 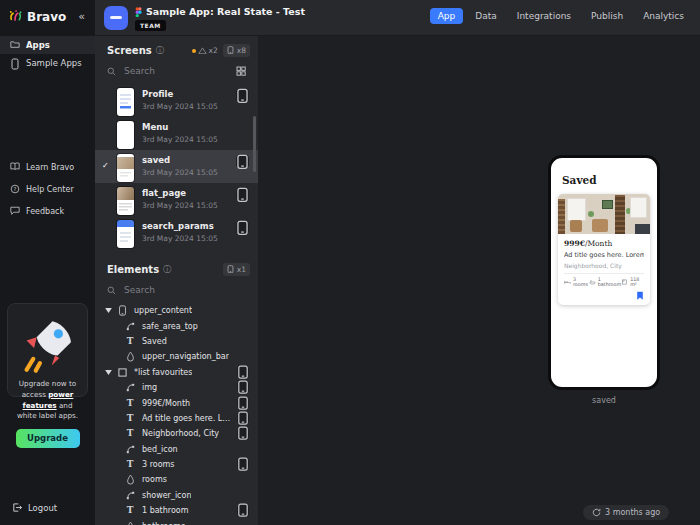 I want to click on element-tree-row: T Ad title goes here. Lor..., so click(x=176, y=418).